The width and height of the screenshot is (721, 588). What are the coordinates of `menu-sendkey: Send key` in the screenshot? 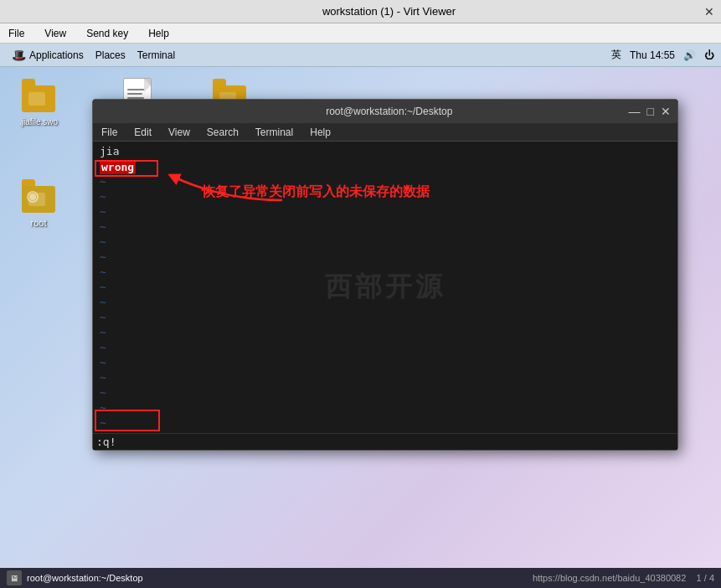 It's located at (107, 34).